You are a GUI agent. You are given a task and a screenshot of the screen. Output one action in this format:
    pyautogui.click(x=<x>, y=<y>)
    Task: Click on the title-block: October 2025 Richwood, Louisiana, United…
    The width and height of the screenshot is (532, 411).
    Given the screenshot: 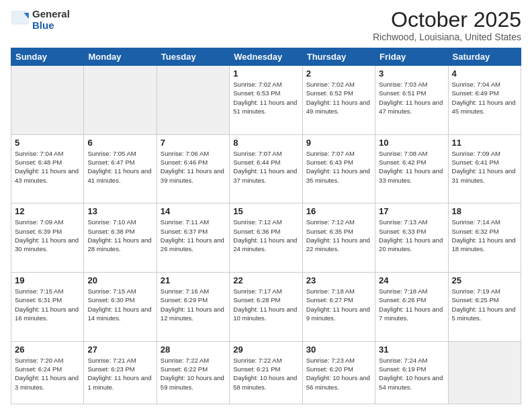 What is the action you would take?
    pyautogui.click(x=447, y=26)
    